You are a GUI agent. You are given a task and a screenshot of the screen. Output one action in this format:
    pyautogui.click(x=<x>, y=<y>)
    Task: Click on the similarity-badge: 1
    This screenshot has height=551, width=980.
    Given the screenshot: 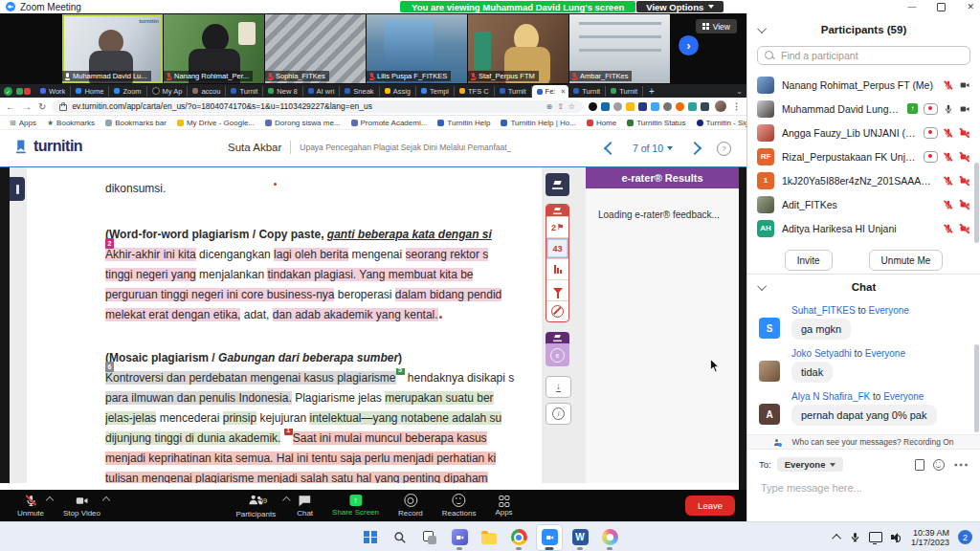 What is the action you would take?
    pyautogui.click(x=289, y=432)
    